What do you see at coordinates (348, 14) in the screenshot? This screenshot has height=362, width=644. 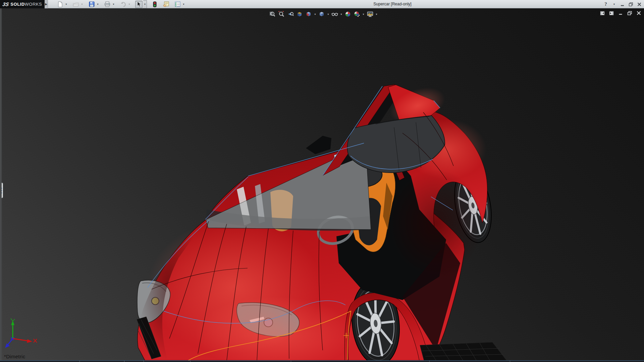 I see `edit-appearance-button` at bounding box center [348, 14].